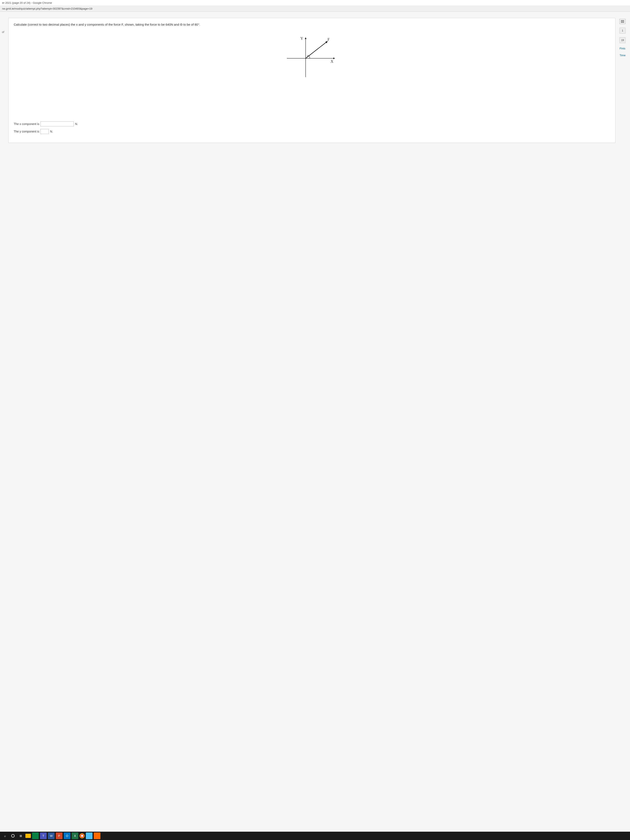 This screenshot has width=630, height=840. What do you see at coordinates (3, 32) in the screenshot?
I see `left-fragment-text: of` at bounding box center [3, 32].